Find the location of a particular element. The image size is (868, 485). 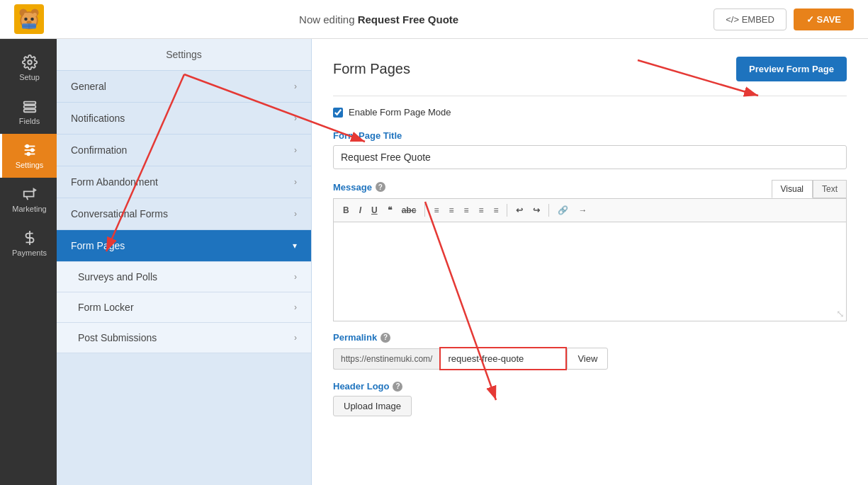

menu-surveys-polls: Surveys and Polls › is located at coordinates (184, 278).